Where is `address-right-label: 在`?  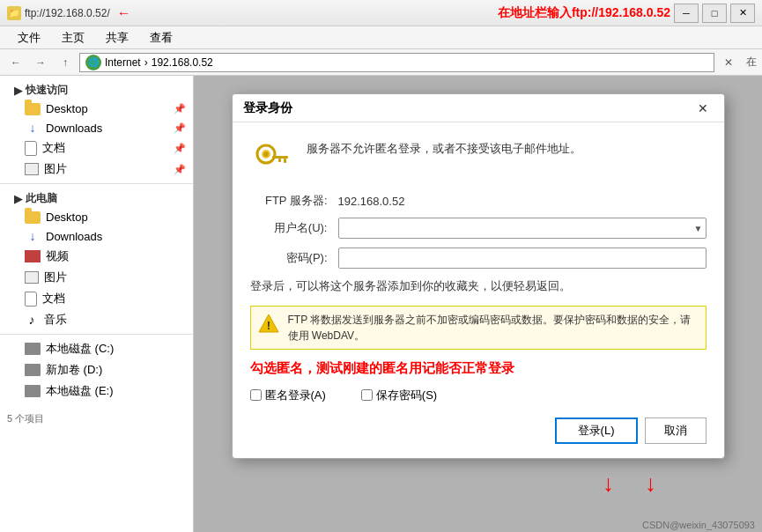
address-right-label: 在 is located at coordinates (751, 62).